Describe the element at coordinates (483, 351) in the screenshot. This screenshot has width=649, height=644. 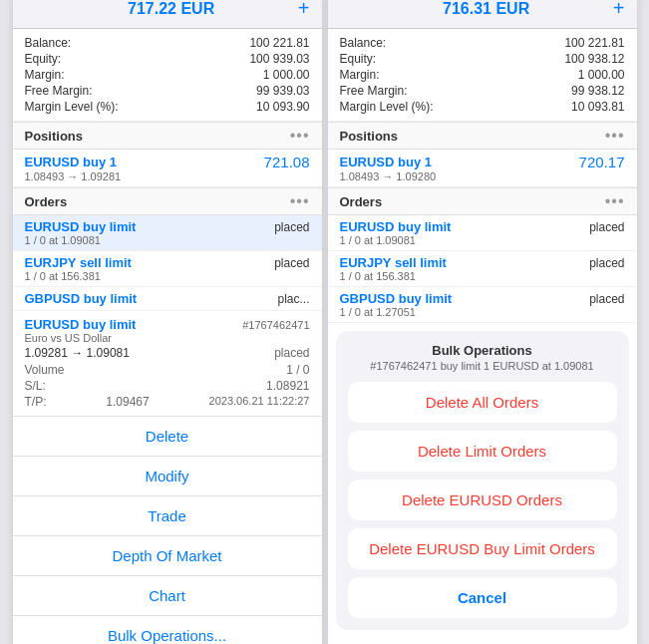
I see `bulk-title: Bulk Operations` at that location.